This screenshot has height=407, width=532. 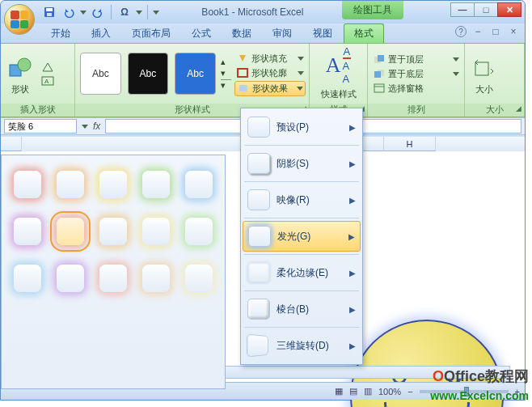 What do you see at coordinates (461, 32) in the screenshot?
I see `help-icon: ?` at bounding box center [461, 32].